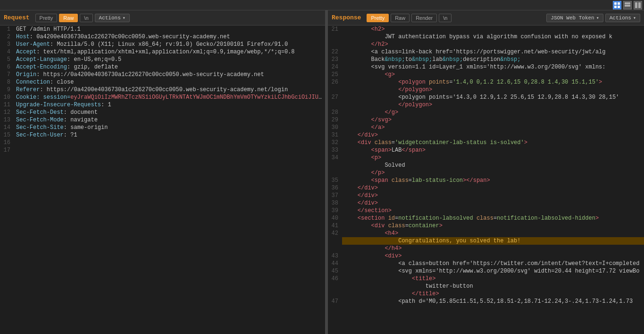 This screenshot has height=334, width=644. Describe the element at coordinates (94, 60) in the screenshot. I see `header-value: : en-US,en;q=0.5` at that location.